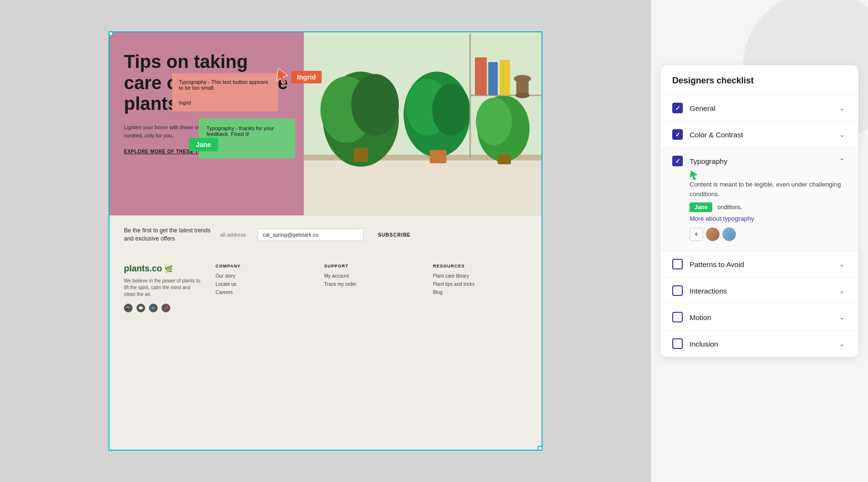 This screenshot has width=868, height=482. I want to click on checklist-item-color-contrast: Color & Contrast ⌄, so click(760, 135).